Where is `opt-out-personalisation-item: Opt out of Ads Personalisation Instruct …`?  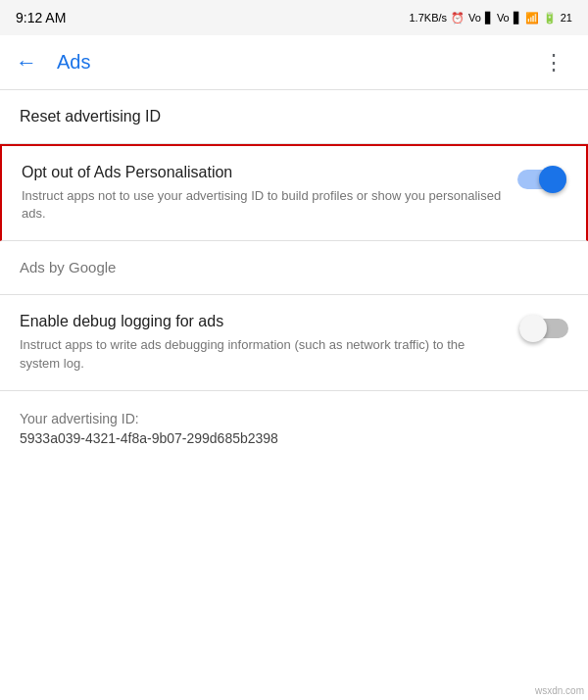
opt-out-personalisation-item: Opt out of Ads Personalisation Instruct … is located at coordinates (294, 192).